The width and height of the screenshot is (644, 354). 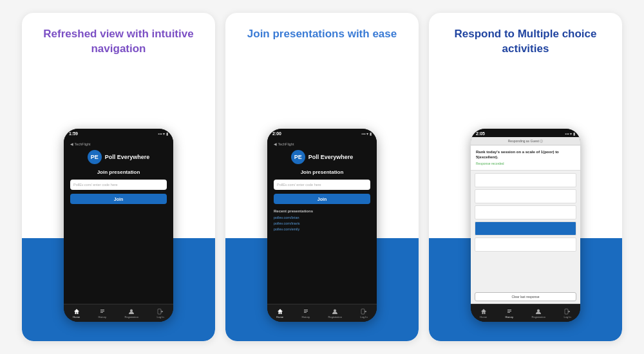 What do you see at coordinates (118, 185) in the screenshot?
I see `card1-join-input: PollEv.com/ enter code here` at bounding box center [118, 185].